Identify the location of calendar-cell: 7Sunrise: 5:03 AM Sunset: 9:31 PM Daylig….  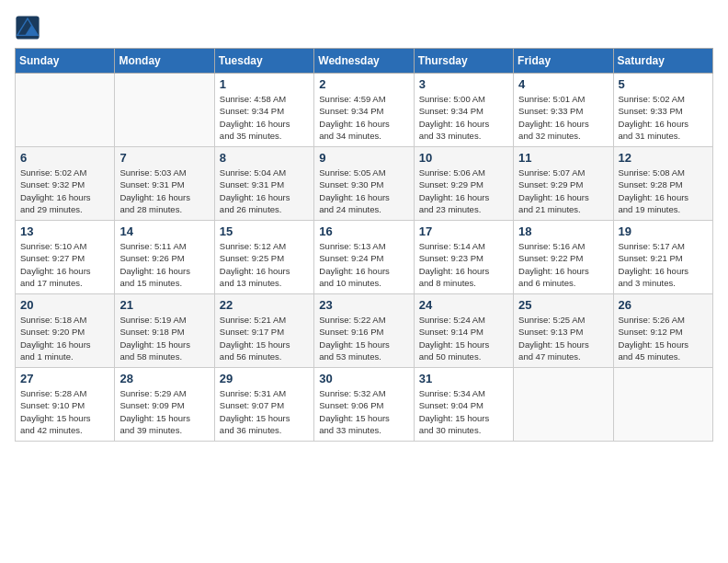
(165, 184).